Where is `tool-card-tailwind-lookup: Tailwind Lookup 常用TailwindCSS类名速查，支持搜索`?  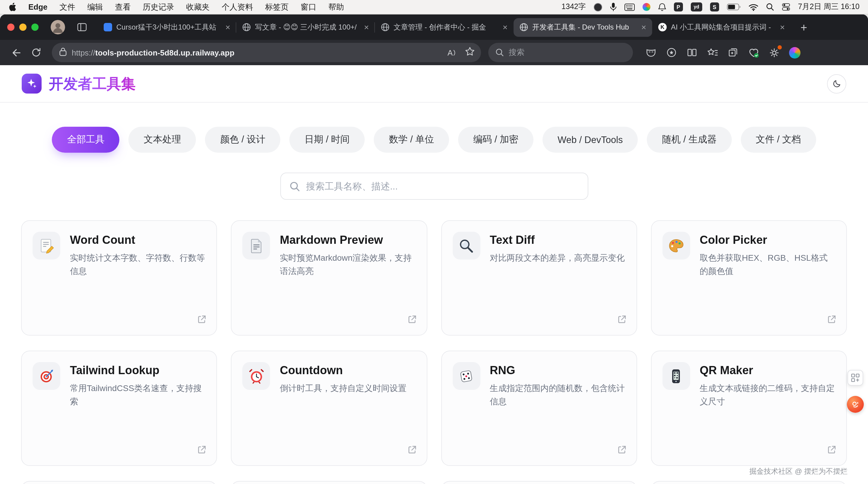 tool-card-tailwind-lookup: Tailwind Lookup 常用TailwindCSS类名速查，支持搜索 is located at coordinates (119, 408).